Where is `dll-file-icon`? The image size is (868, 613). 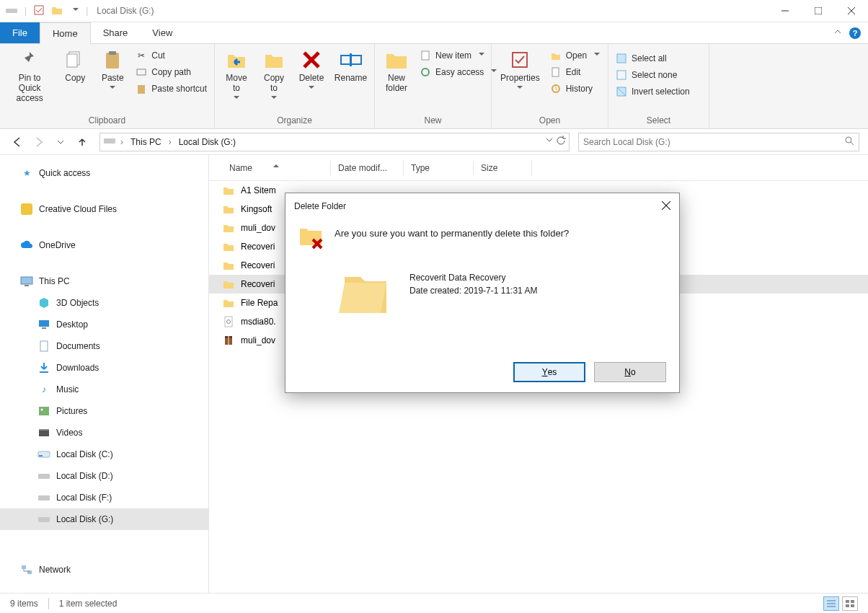 dll-file-icon is located at coordinates (229, 322).